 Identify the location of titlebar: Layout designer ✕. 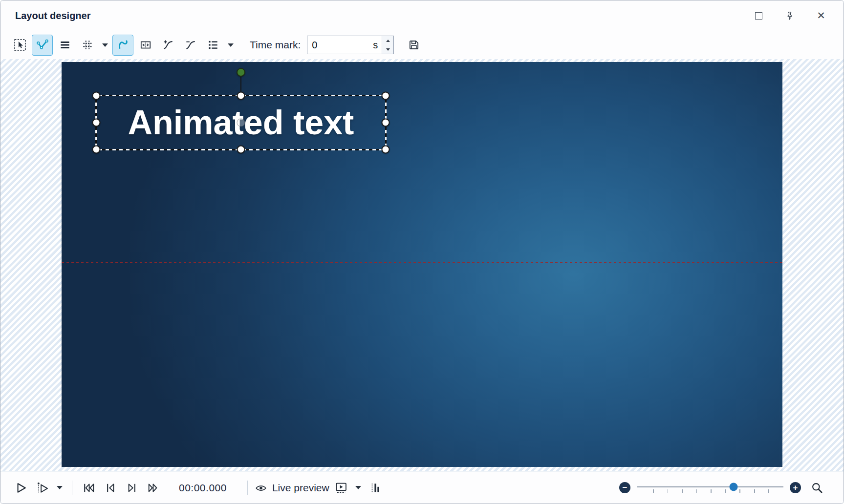
(422, 16).